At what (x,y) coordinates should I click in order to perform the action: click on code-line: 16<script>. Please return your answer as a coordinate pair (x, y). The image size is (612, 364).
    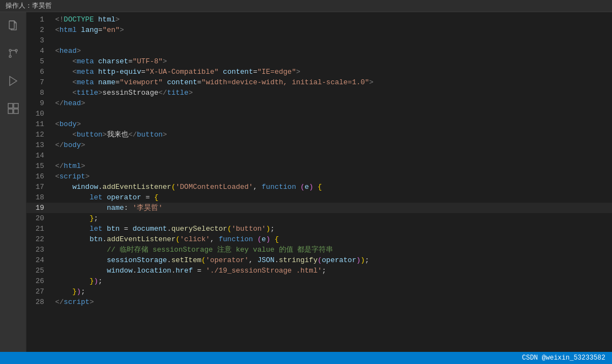
    Looking at the image, I should click on (319, 176).